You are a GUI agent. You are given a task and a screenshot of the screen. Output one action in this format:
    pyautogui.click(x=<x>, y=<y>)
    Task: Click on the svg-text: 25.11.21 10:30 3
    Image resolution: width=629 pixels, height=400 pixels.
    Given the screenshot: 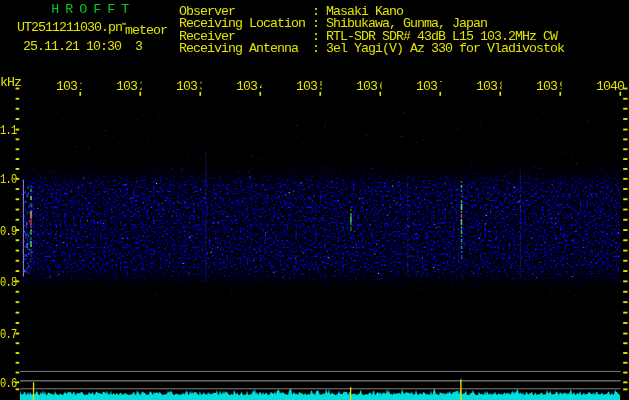 What is the action you would take?
    pyautogui.click(x=83, y=46)
    